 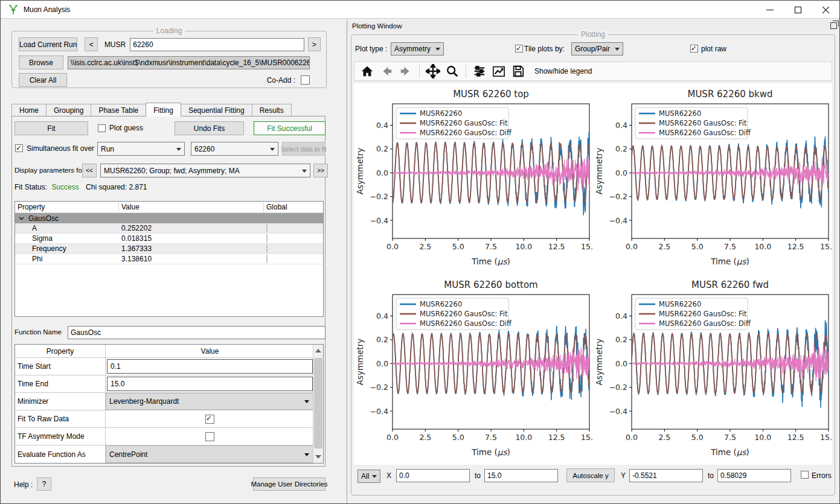 I want to click on scroll-up-icon, so click(x=318, y=351).